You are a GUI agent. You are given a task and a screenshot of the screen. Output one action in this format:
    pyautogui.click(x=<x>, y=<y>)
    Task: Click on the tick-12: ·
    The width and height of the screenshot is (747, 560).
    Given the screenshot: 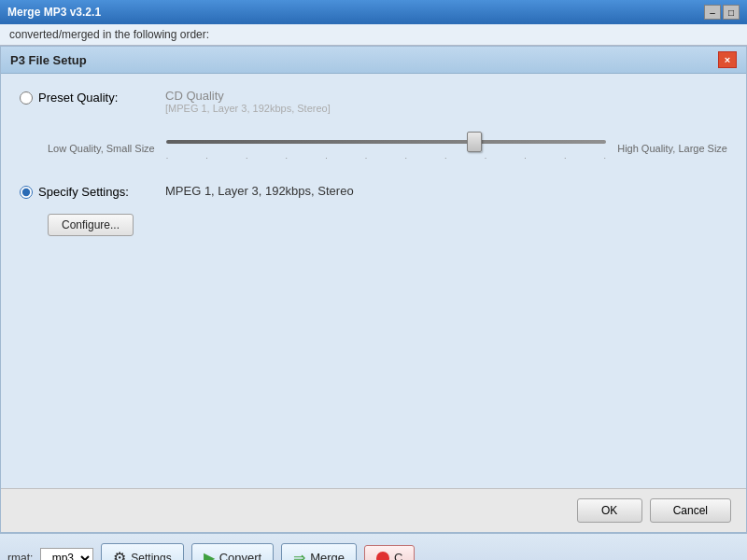 What is the action you would take?
    pyautogui.click(x=605, y=158)
    